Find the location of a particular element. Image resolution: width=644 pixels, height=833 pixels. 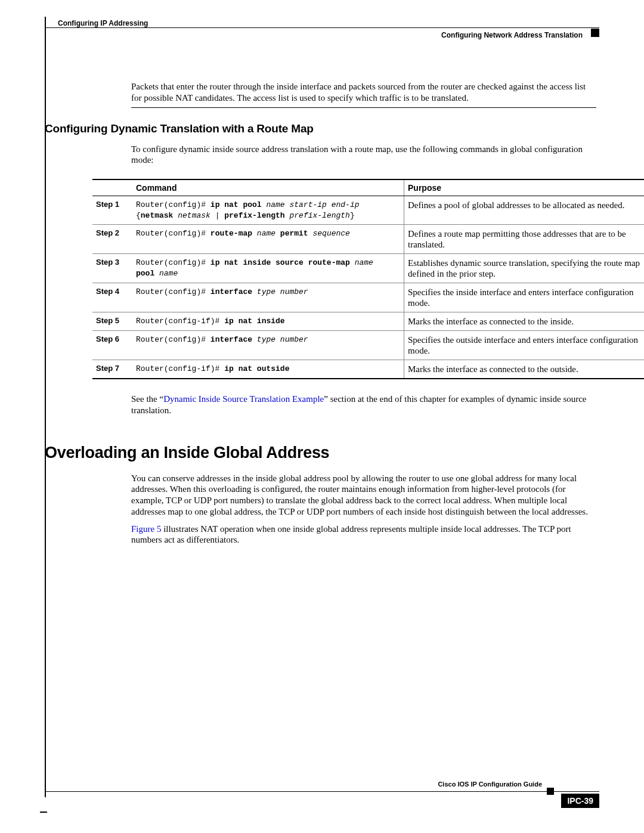

table-row: Step 1 Router(config)# ip nat pool name … is located at coordinates (369, 210).